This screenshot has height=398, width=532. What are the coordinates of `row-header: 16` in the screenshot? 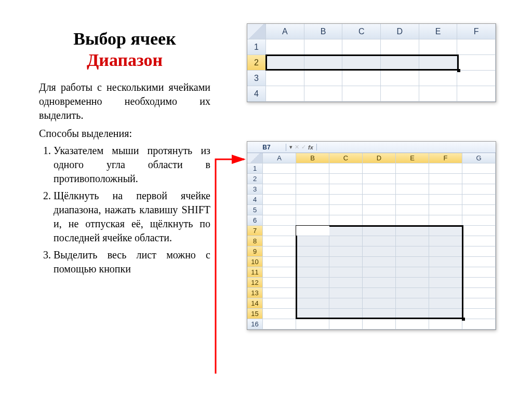 It's located at (255, 324).